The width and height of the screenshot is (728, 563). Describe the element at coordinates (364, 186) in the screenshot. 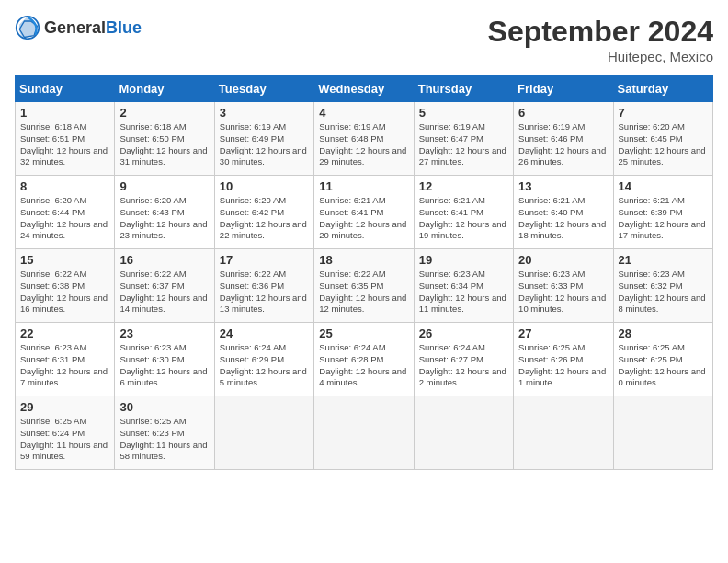

I see `day-number: 11` at that location.